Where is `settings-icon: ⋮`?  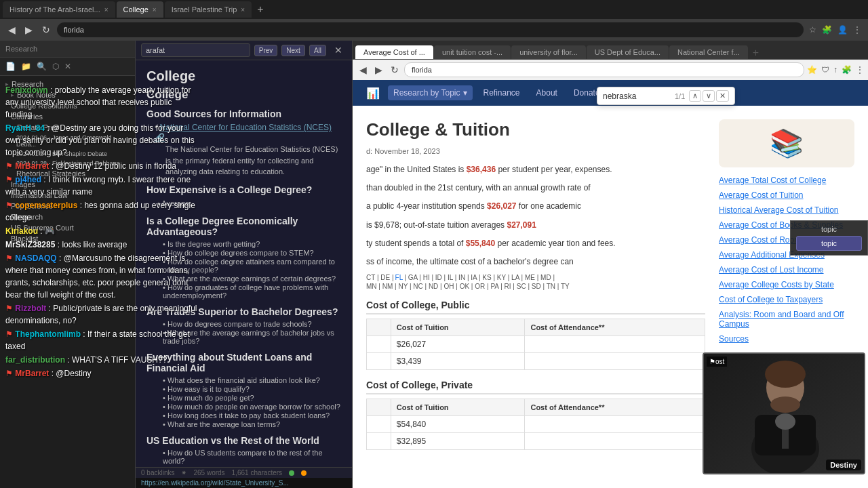 settings-icon: ⋮ is located at coordinates (857, 30).